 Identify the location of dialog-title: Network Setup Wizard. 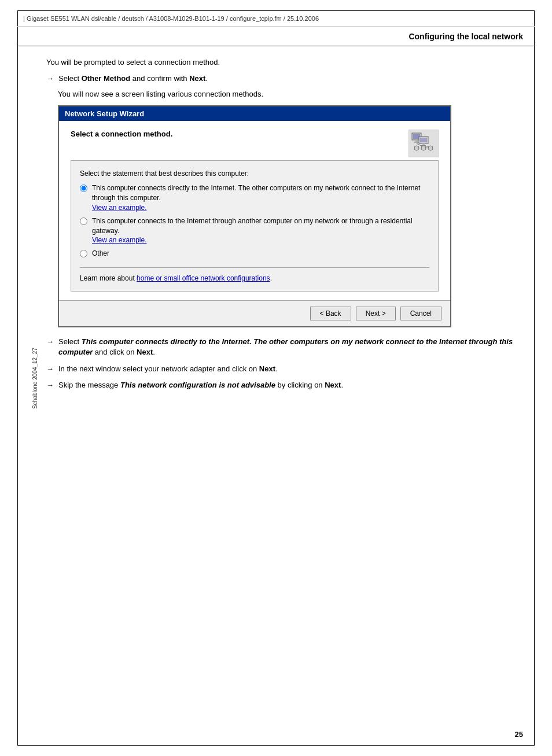
(104, 113).